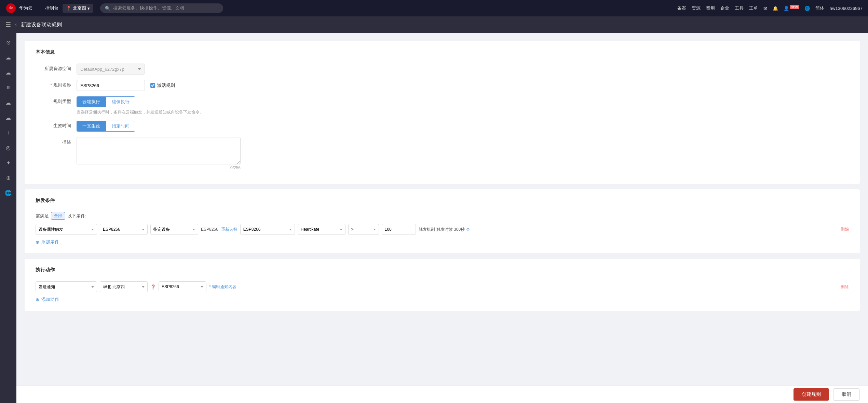 The image size is (868, 403). What do you see at coordinates (179, 154) in the screenshot?
I see `description-control: 0/256` at bounding box center [179, 154].